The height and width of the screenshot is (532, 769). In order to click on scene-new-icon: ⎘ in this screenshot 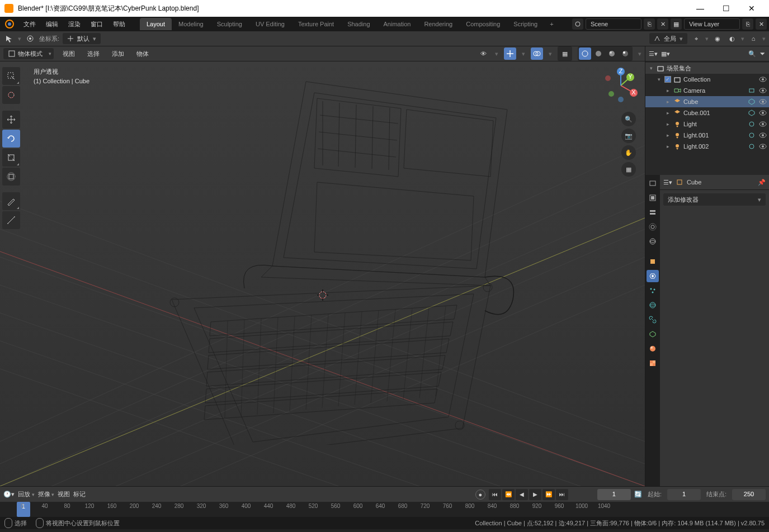, I will do `click(649, 24)`.